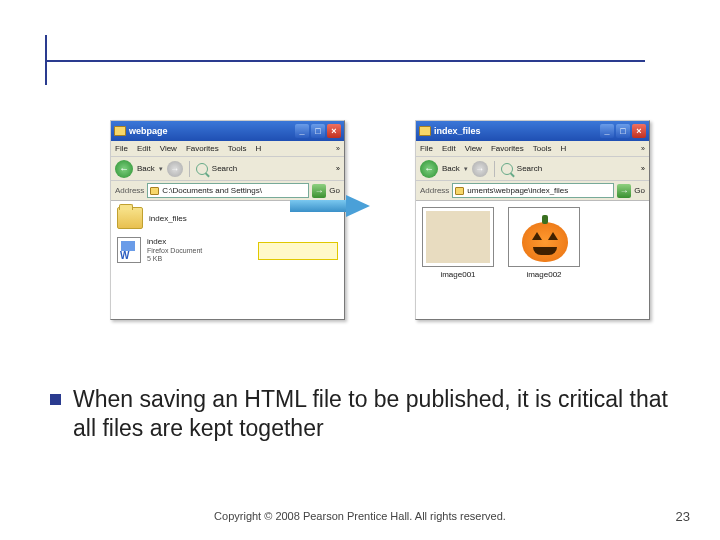 The image size is (720, 540). Describe the element at coordinates (544, 274) in the screenshot. I see `thumbnail-label: image002` at that location.